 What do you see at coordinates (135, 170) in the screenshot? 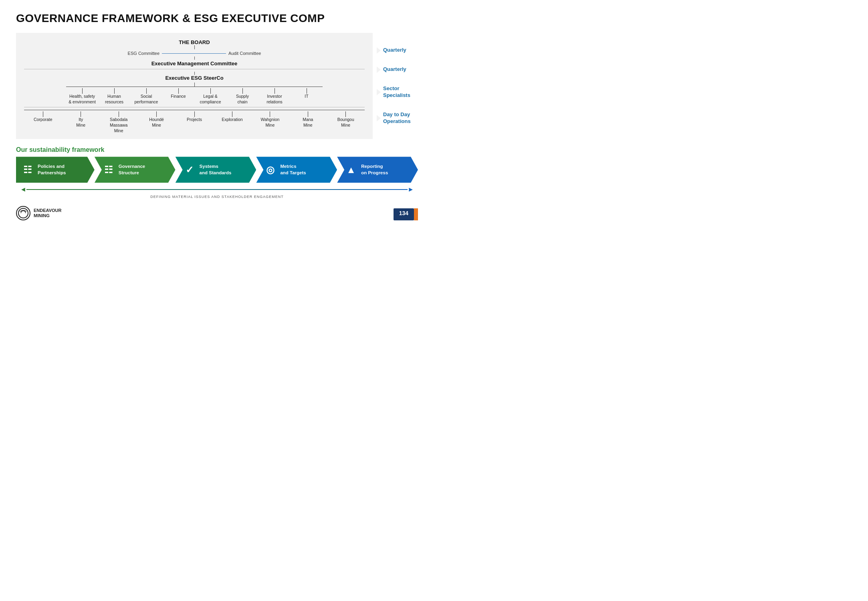
I see `sus-arrow-2: ☷ GovernanceStructure` at bounding box center [135, 170].